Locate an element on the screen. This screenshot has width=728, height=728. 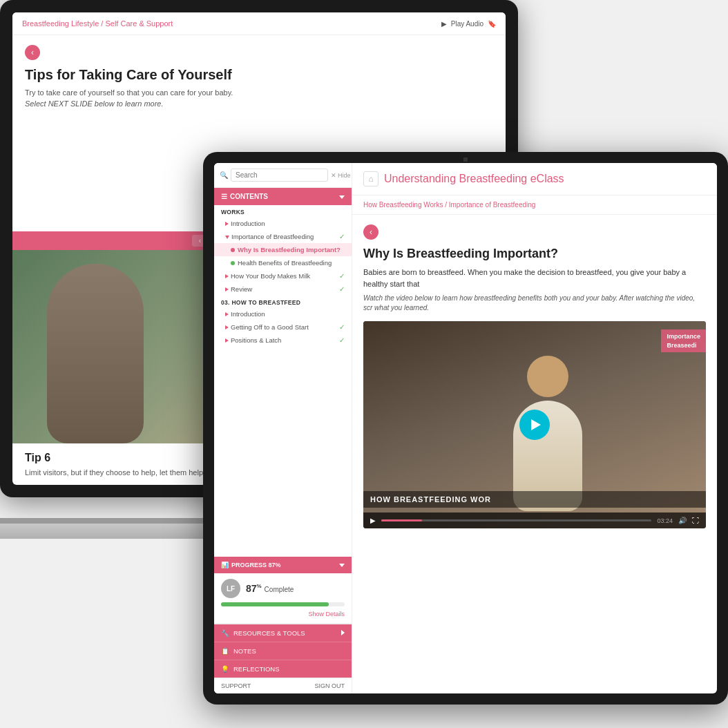
progress-label: PROGRESS 87% is located at coordinates (256, 565).